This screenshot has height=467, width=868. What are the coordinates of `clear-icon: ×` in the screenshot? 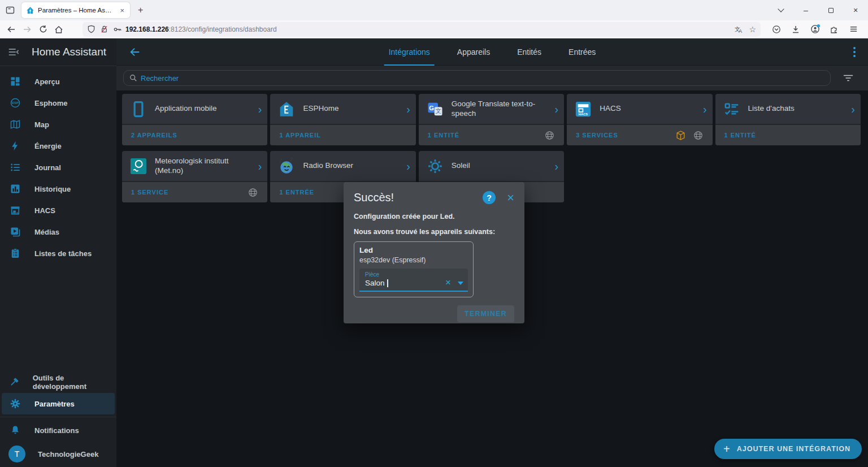 It's located at (448, 283).